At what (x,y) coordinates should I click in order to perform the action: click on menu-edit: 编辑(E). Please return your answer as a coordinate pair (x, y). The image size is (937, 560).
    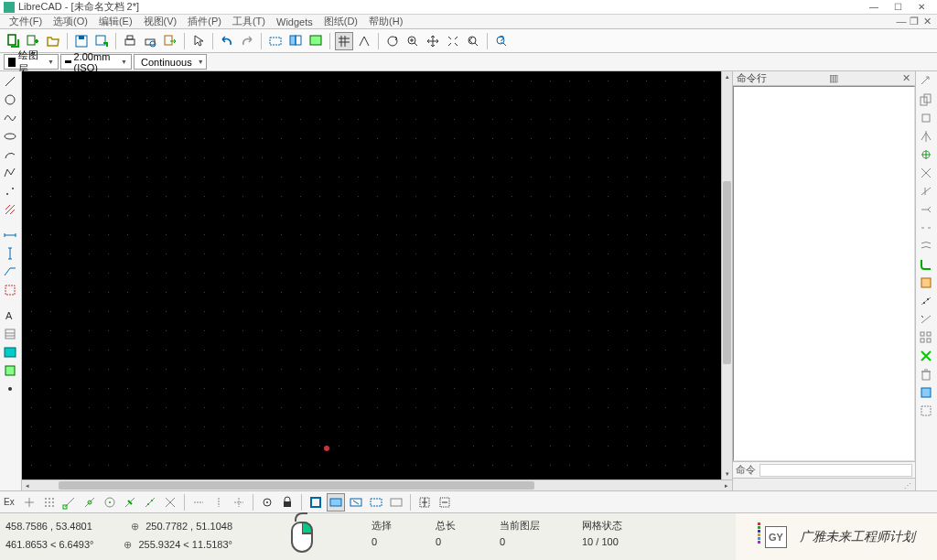
    Looking at the image, I should click on (115, 22).